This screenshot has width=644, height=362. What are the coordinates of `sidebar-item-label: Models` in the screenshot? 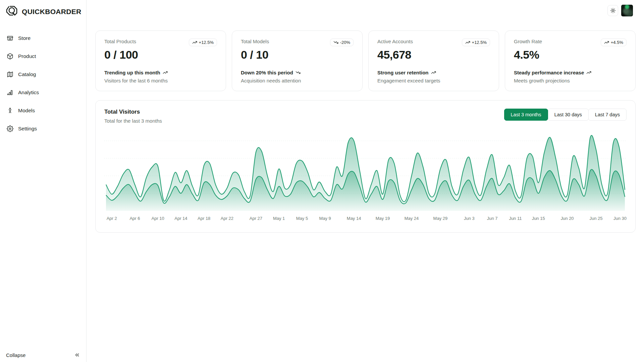 It's located at (26, 111).